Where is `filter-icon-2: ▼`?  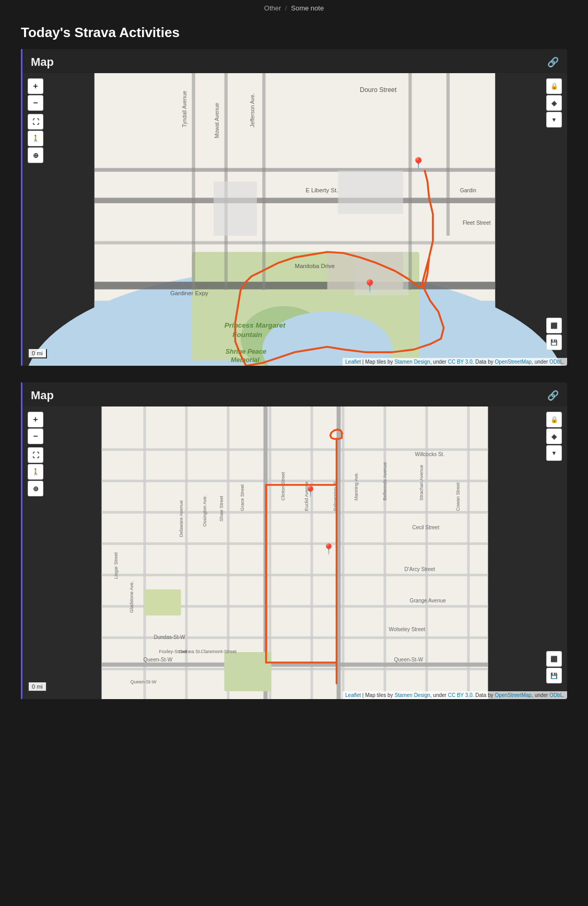 filter-icon-2: ▼ is located at coordinates (555, 453).